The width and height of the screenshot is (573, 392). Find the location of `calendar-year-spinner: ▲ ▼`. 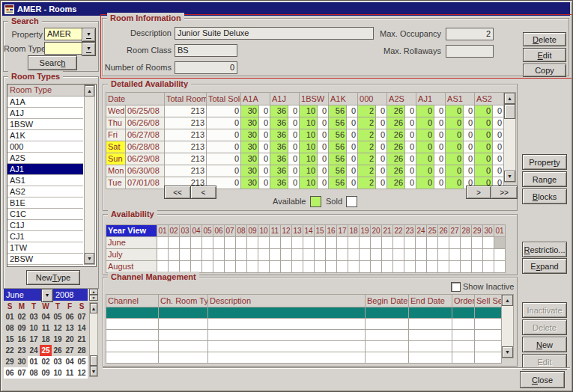

calendar-year-spinner: ▲ ▼ is located at coordinates (94, 295).